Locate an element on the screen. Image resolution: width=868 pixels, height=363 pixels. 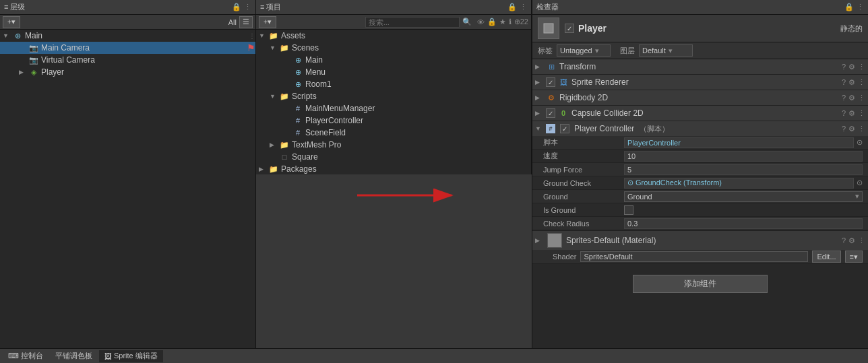
capsule-expand-icon: ▶ is located at coordinates (539, 113).